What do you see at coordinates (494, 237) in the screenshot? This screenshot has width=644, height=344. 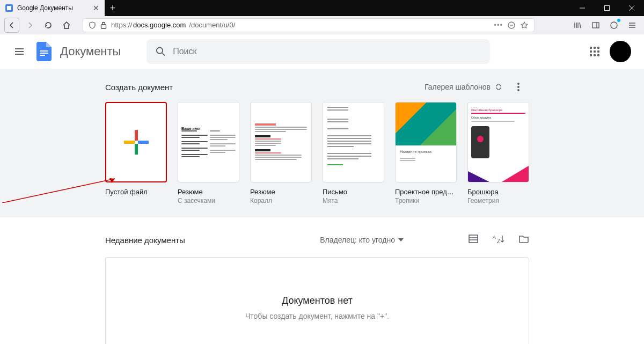 I see `svg-text: A` at bounding box center [494, 237].